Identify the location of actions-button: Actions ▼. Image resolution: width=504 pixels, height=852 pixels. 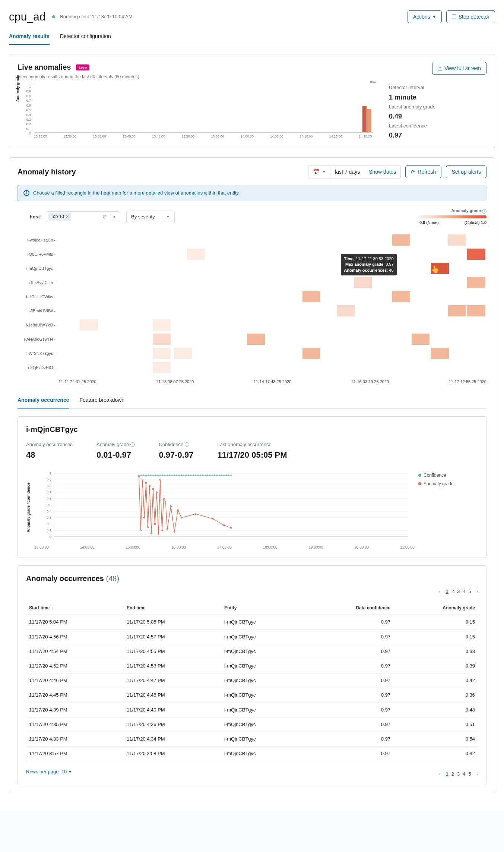
(425, 17).